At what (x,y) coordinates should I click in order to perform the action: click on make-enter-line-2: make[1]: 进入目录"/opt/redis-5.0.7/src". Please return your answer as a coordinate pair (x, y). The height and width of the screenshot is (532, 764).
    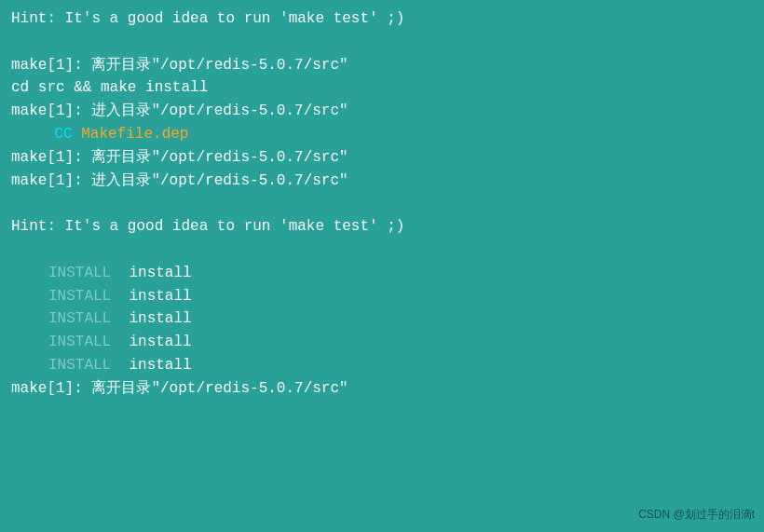
    Looking at the image, I should click on (382, 181).